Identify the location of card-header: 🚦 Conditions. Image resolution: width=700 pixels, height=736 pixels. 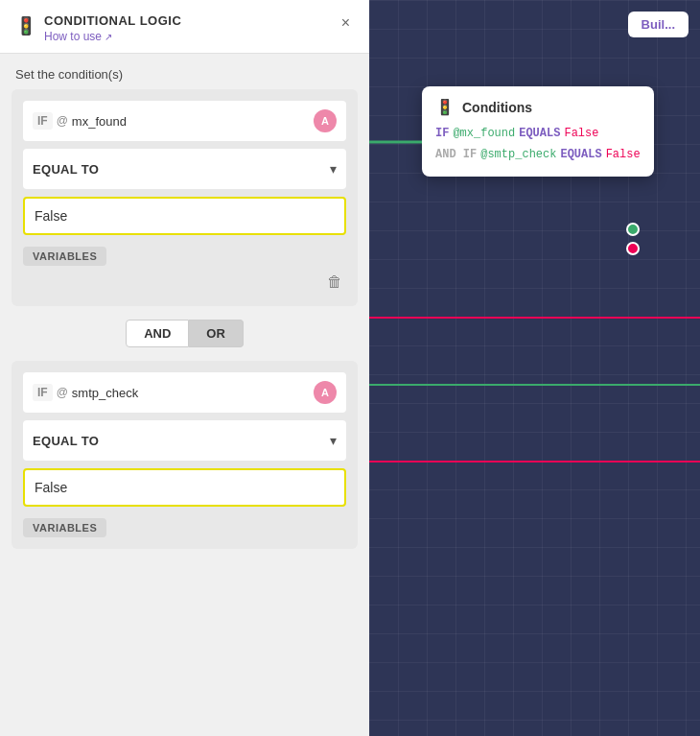
(538, 107).